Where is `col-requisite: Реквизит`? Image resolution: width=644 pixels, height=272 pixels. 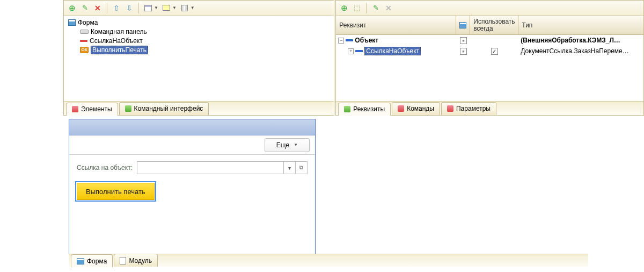 col-requisite: Реквизит is located at coordinates (396, 25).